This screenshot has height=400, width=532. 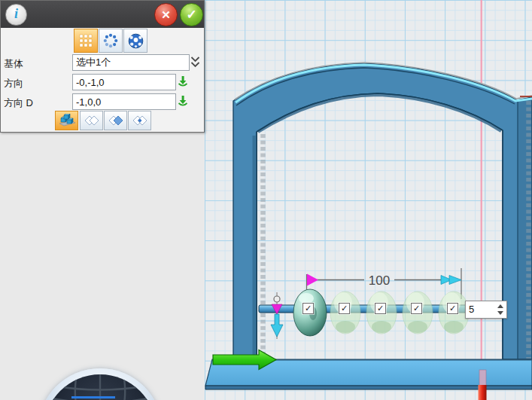 What do you see at coordinates (313, 280) in the screenshot?
I see `dimension-start-flag-magenta` at bounding box center [313, 280].